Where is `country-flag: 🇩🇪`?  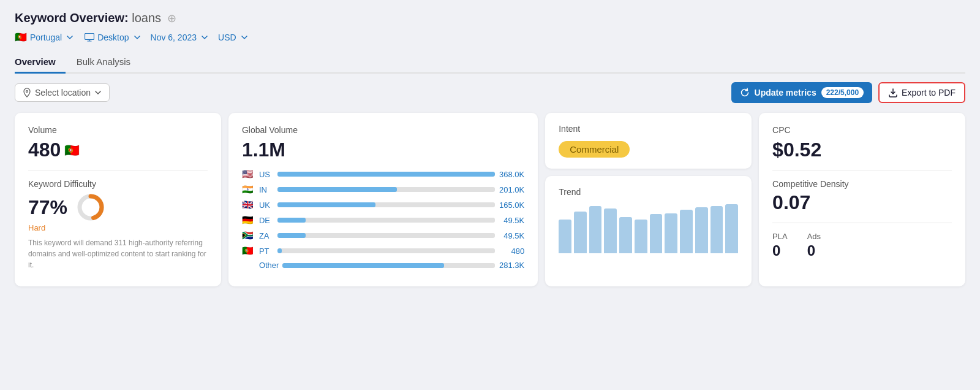 country-flag: 🇩🇪 is located at coordinates (249, 220).